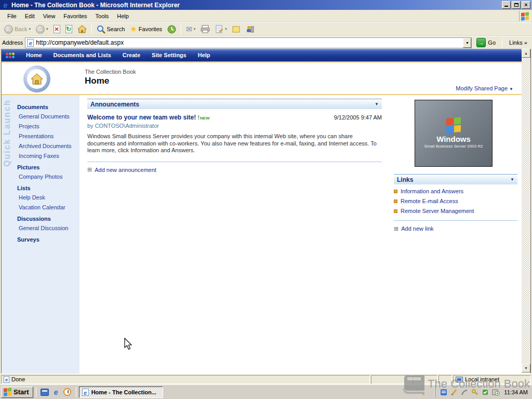 This screenshot has height=399, width=532. What do you see at coordinates (516, 5) in the screenshot?
I see `restore-button` at bounding box center [516, 5].